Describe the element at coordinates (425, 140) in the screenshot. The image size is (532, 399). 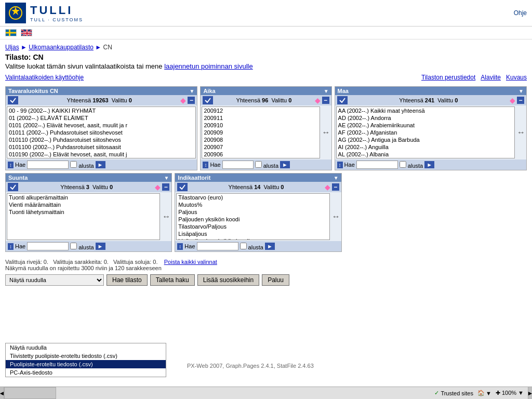
I see `list-item: AG (2002--.) Antigua ja Barbuda` at that location.